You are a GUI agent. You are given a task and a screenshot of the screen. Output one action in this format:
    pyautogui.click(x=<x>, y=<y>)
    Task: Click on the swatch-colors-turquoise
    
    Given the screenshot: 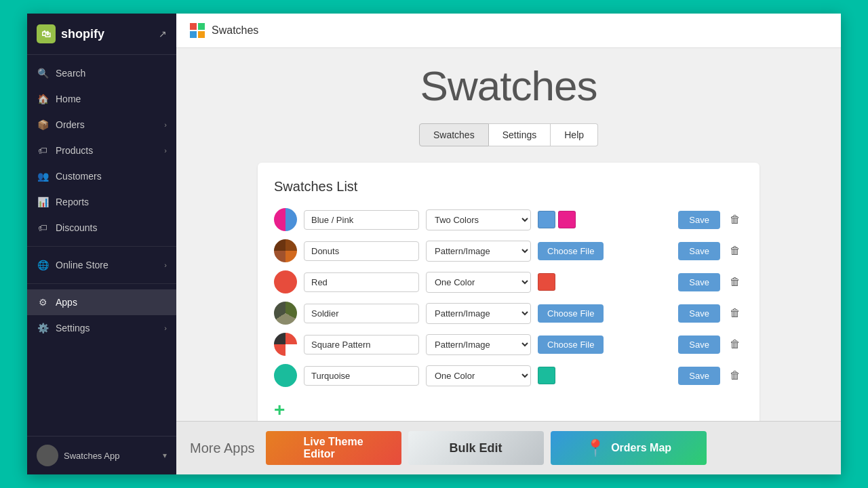 What is the action you would take?
    pyautogui.click(x=547, y=375)
    